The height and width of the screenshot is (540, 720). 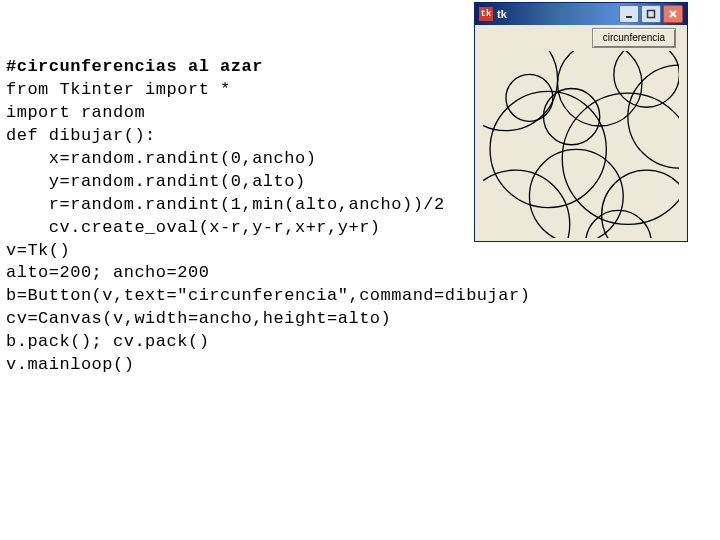 What do you see at coordinates (651, 14) in the screenshot?
I see `maximize-button` at bounding box center [651, 14].